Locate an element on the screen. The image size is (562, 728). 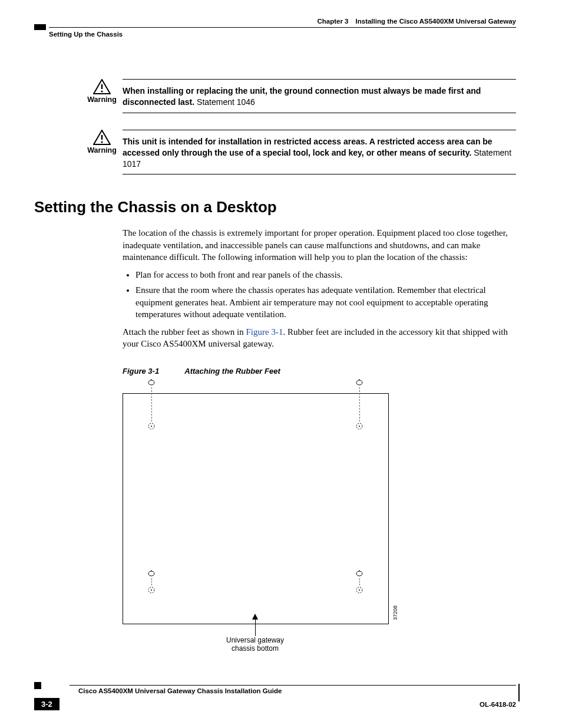
bullet-list: Plan for access to both front and rear p… is located at coordinates (319, 295).